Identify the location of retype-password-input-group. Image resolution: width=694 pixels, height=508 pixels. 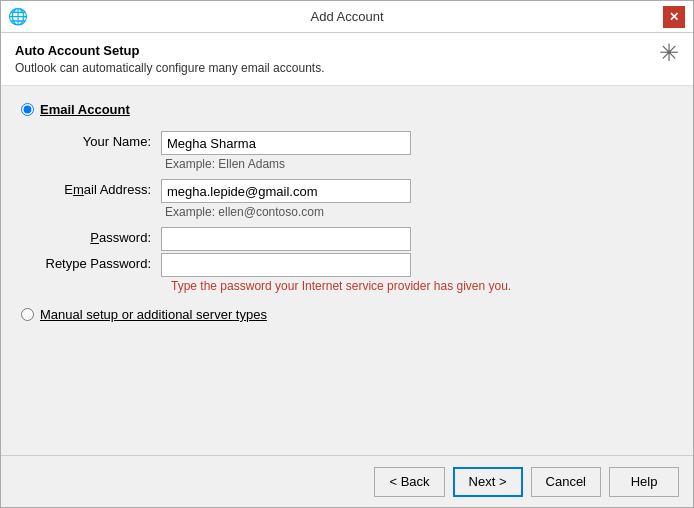
(286, 265).